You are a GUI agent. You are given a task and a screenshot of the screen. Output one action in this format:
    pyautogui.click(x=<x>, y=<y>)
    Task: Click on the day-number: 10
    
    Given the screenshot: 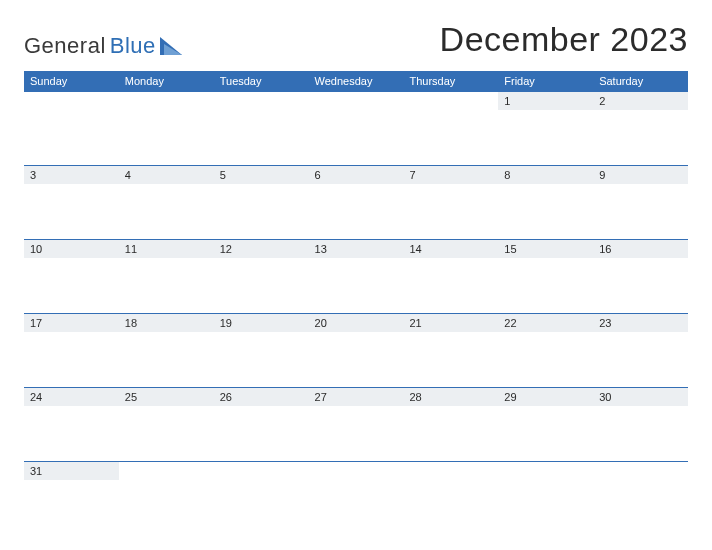 What is the action you would take?
    pyautogui.click(x=72, y=249)
    